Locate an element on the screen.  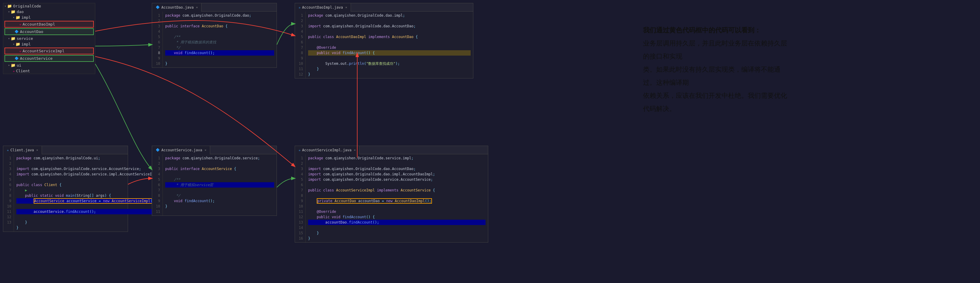
accountservice-line-numbers: 1234567891011 is located at coordinates (158, 185).